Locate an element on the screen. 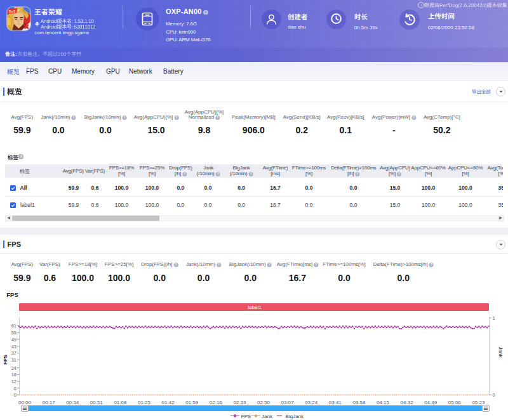 The height and width of the screenshot is (420, 508). svg-text: 24 is located at coordinates (14, 368).